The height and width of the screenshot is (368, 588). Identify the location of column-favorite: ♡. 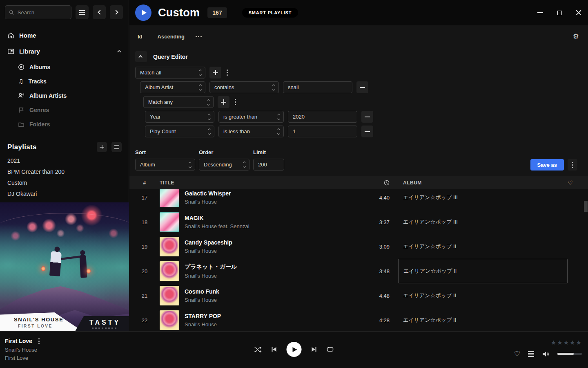
(578, 183).